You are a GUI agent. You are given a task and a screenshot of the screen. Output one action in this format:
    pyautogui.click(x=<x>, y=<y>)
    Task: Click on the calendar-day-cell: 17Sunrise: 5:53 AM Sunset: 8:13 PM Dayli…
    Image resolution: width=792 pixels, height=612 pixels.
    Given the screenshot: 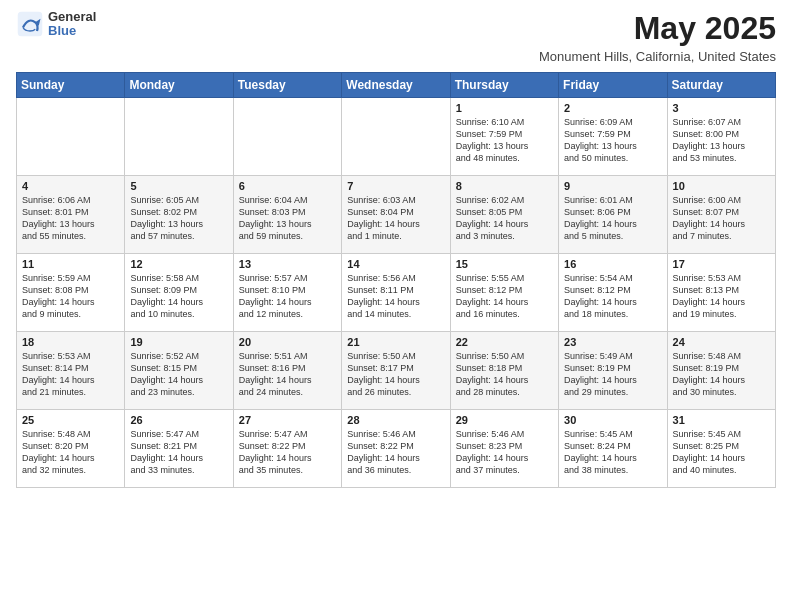 What is the action you would take?
    pyautogui.click(x=721, y=293)
    